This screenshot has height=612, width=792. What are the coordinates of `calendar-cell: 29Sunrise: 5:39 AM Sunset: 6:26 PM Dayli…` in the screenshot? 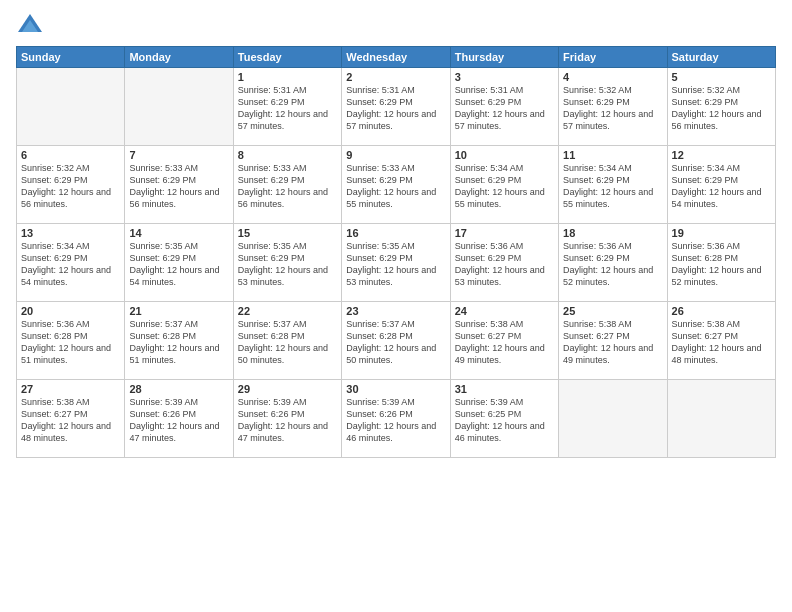 It's located at (287, 419).